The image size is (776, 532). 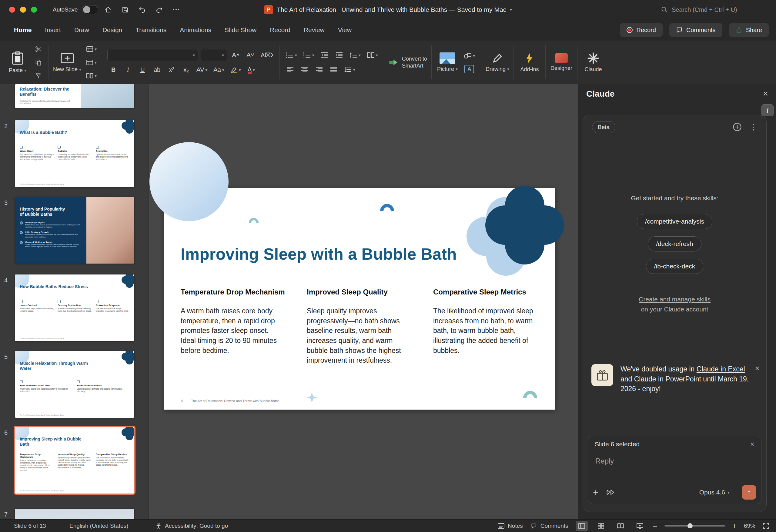 What do you see at coordinates (186, 70) in the screenshot?
I see `subscript-button: x₂` at bounding box center [186, 70].